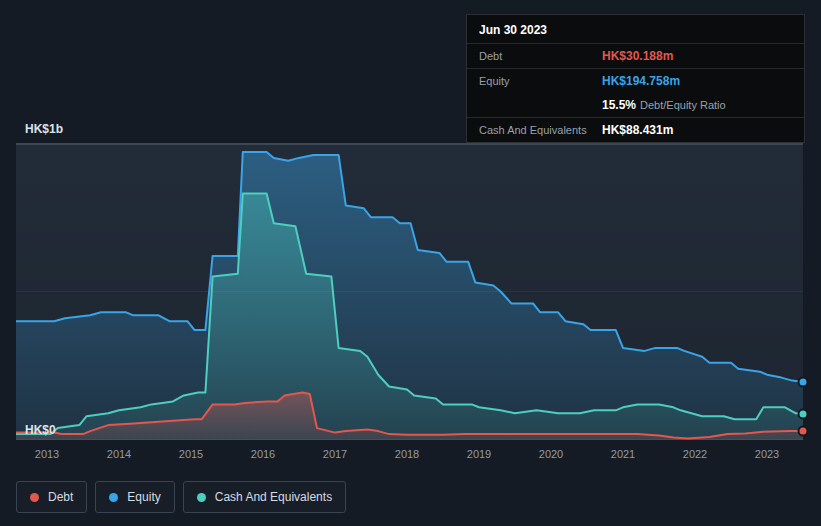 Image resolution: width=821 pixels, height=526 pixels. Describe the element at coordinates (767, 454) in the screenshot. I see `x-axis-tick: 2023` at that location.